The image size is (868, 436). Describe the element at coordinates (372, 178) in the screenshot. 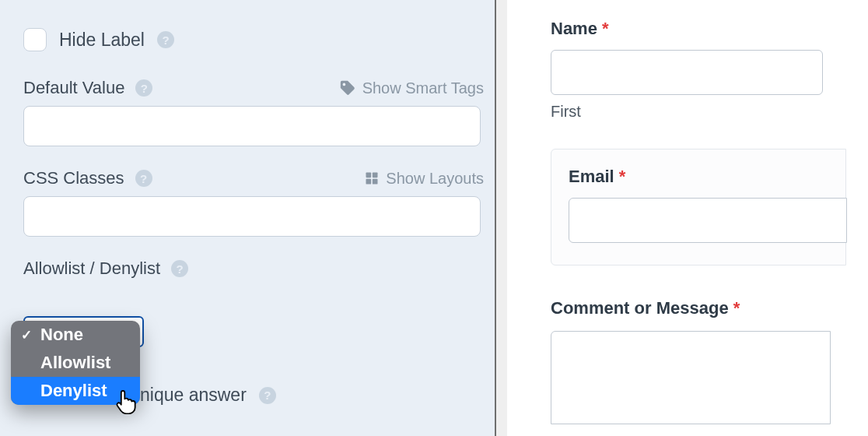

I see `grid-icon` at that location.